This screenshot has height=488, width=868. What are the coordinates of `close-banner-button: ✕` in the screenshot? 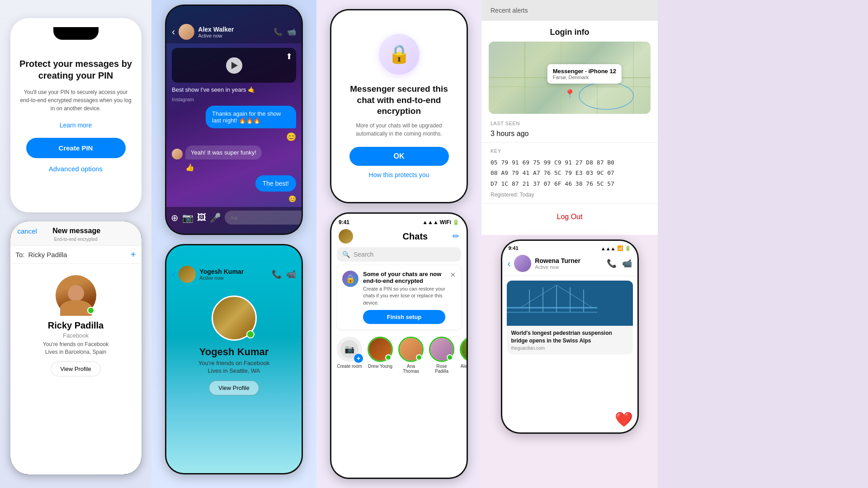 It's located at (453, 275).